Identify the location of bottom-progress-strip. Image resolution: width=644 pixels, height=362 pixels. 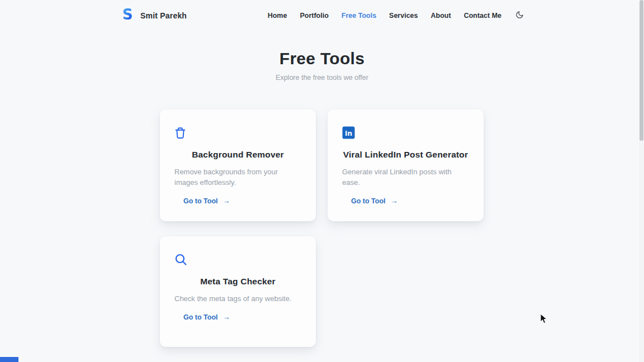
(9, 360).